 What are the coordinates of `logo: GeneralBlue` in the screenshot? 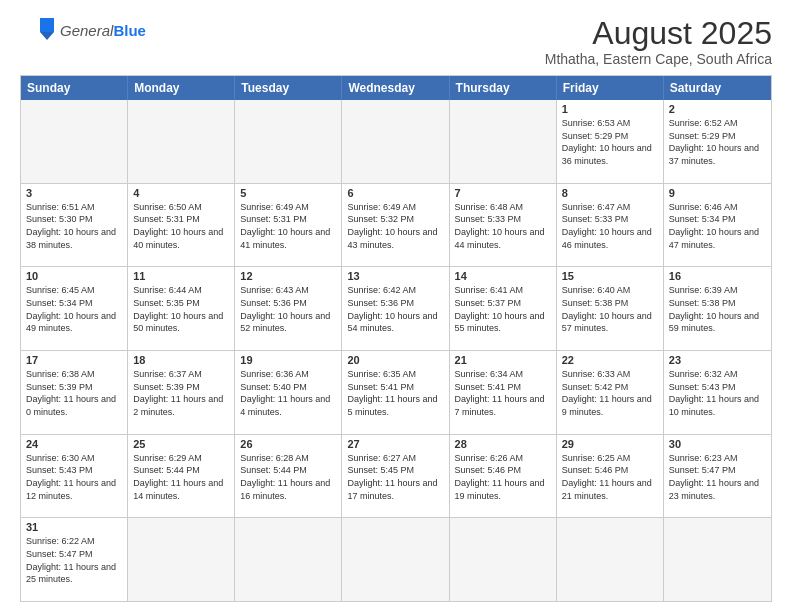 It's located at (83, 31).